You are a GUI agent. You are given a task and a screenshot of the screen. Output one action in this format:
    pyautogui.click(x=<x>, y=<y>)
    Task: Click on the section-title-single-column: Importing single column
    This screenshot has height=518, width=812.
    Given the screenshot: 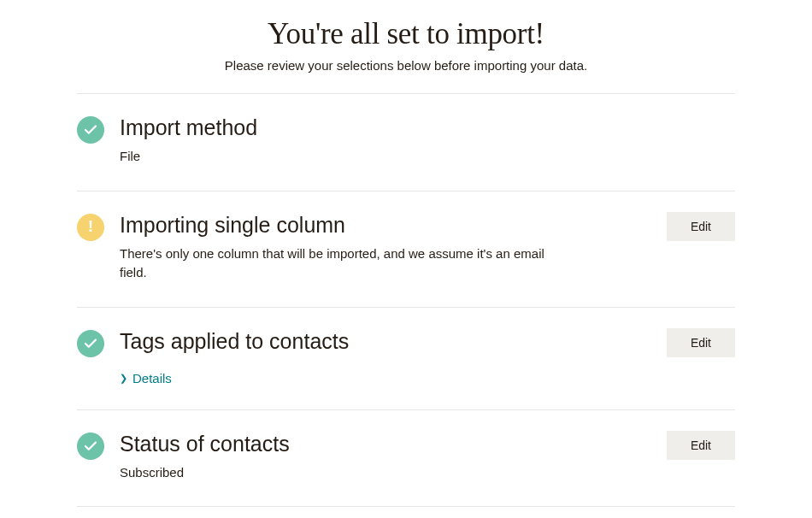 What is the action you would take?
    pyautogui.click(x=386, y=225)
    